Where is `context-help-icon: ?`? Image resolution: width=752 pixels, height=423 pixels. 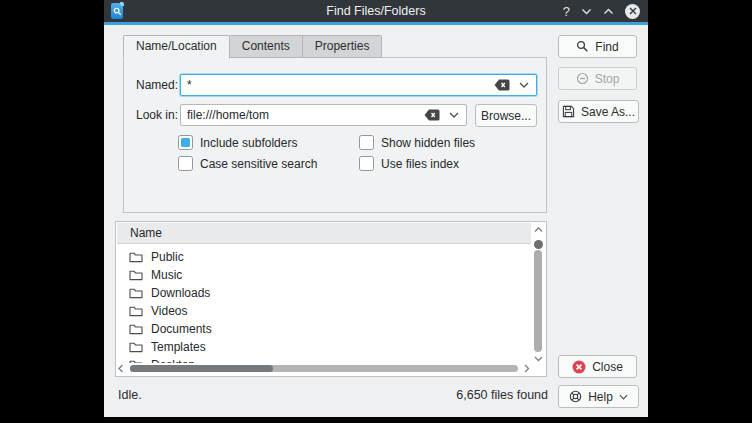
context-help-icon: ? is located at coordinates (566, 12).